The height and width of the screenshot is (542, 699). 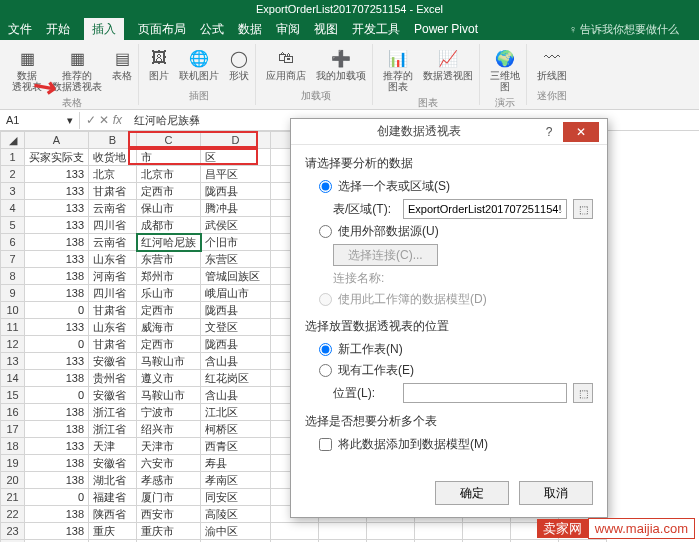 I want to click on row-header: 5, so click(x=13, y=226).